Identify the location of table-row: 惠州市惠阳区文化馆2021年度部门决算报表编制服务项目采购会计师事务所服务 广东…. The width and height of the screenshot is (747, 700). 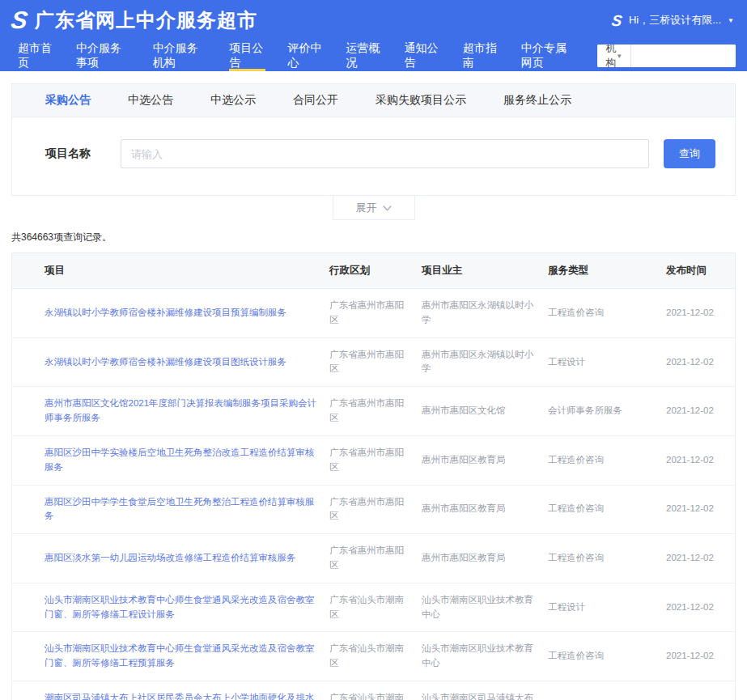
(374, 411).